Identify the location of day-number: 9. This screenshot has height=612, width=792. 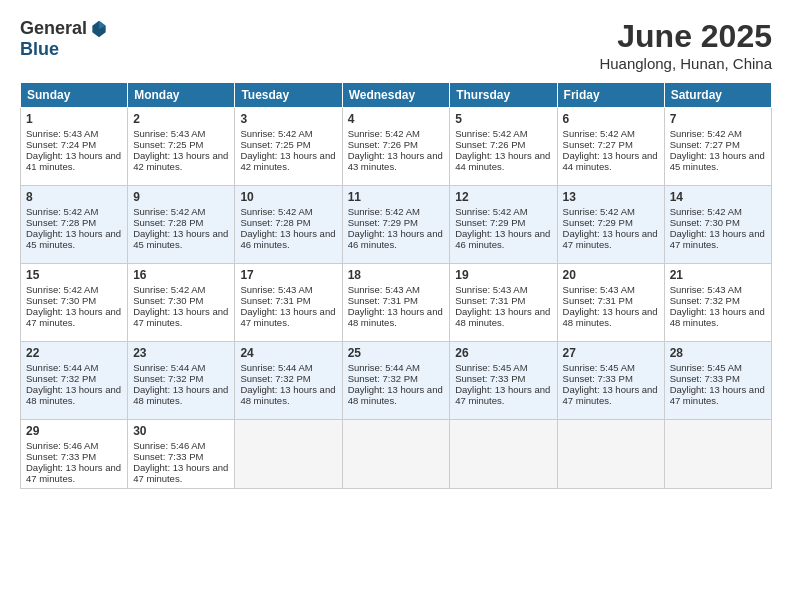
(181, 197).